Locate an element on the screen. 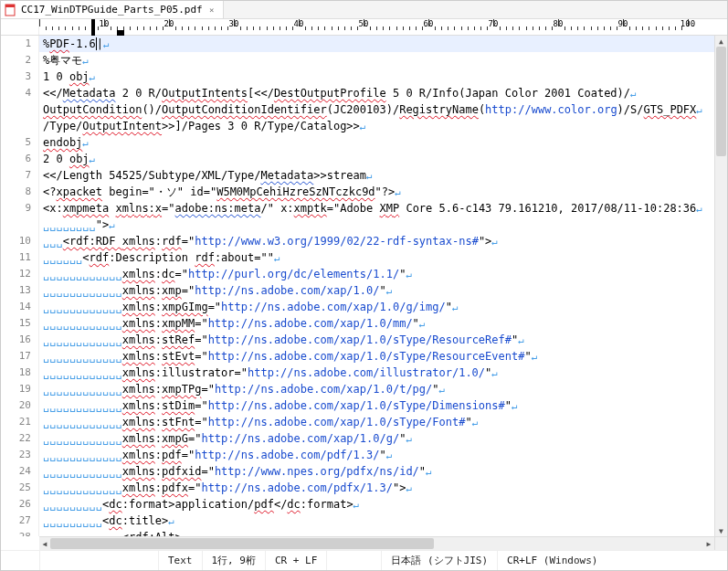  status-encoding: 日本語 (シフトJIS) is located at coordinates (438, 561).